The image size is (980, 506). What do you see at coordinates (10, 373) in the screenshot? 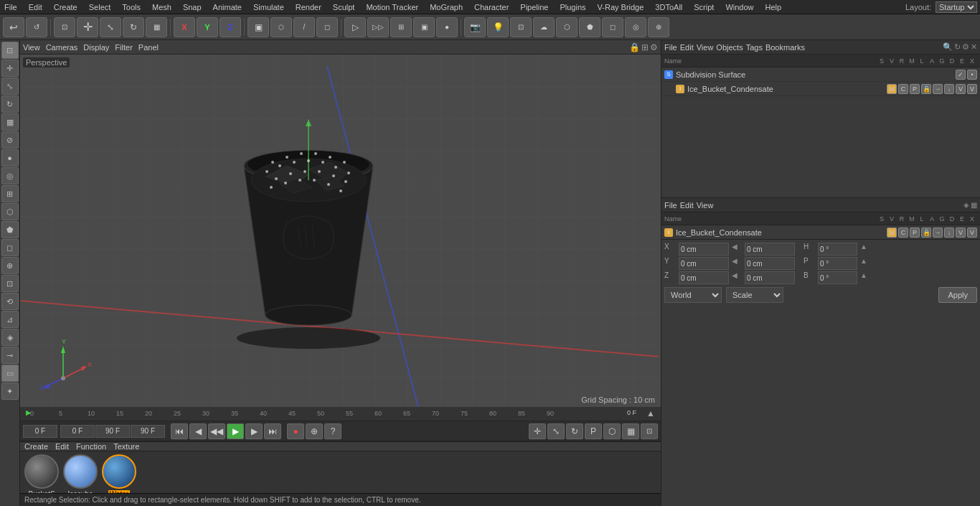
I see `tool-rect: ▭` at bounding box center [10, 373].